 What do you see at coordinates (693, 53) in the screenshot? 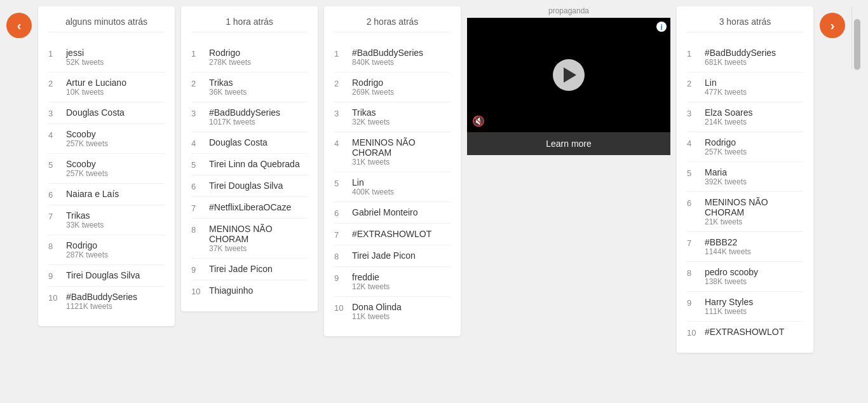
I see `trend-rank: 1` at bounding box center [693, 53].